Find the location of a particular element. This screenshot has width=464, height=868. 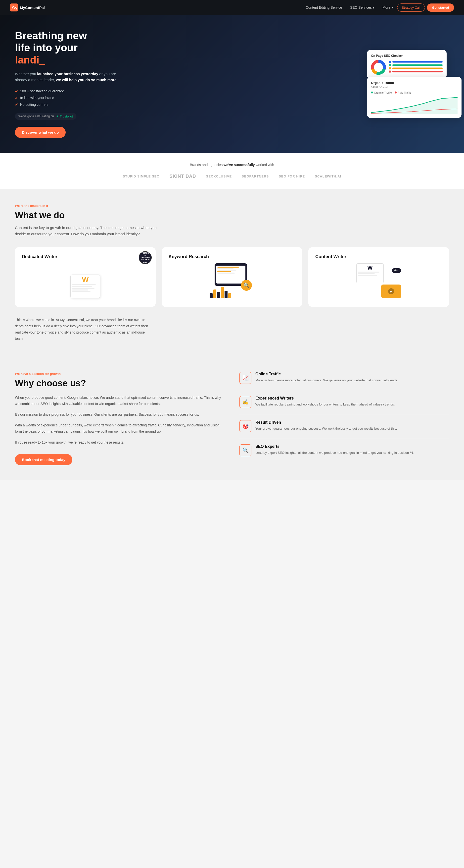

brand-logo-2: SKINT DAD is located at coordinates (183, 177).